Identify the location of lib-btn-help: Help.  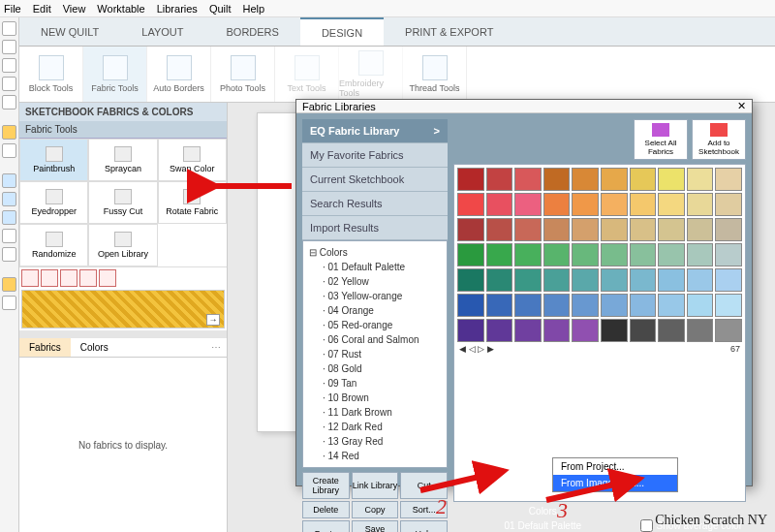
(424, 526).